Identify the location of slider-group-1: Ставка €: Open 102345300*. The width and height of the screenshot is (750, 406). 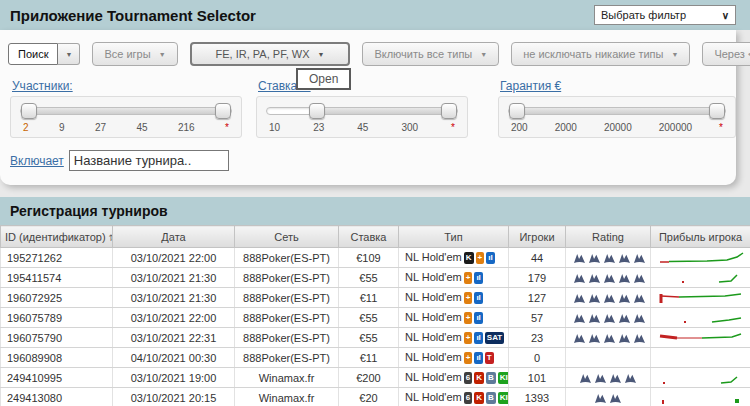
(362, 107).